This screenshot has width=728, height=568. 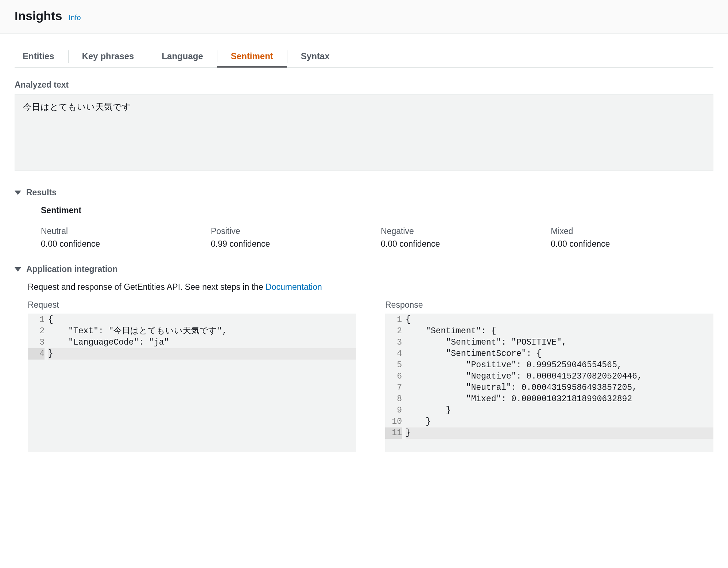 I want to click on page-header: Insights Info, so click(x=364, y=17).